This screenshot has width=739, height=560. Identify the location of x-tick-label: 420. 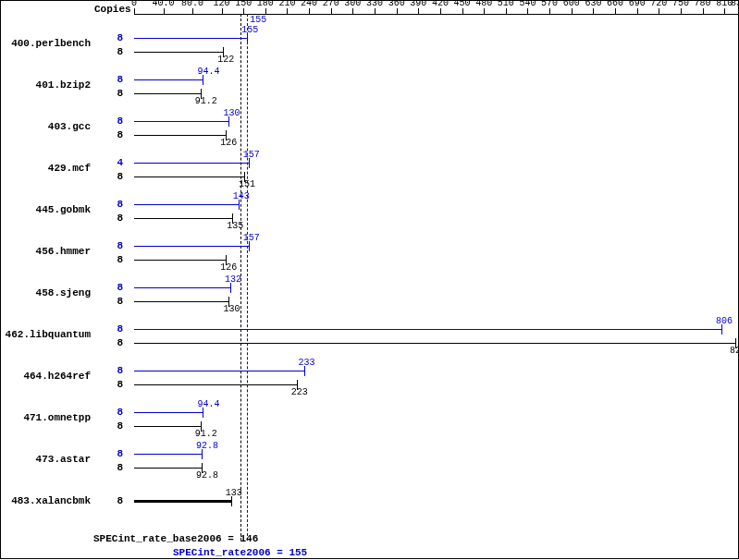
(440, 4).